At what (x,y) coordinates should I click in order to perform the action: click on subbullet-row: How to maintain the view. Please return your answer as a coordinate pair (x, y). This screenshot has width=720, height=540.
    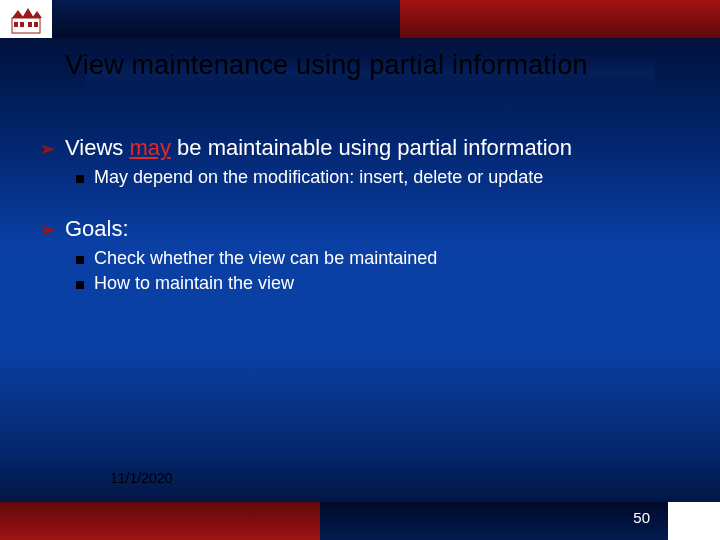
    Looking at the image, I should click on (378, 284).